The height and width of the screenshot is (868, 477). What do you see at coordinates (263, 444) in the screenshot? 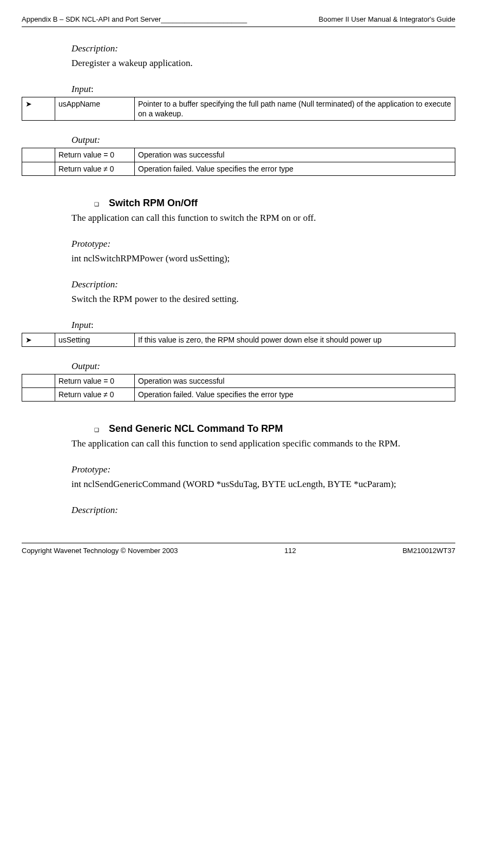
I see `intro-text-3: The application can call this function t…` at bounding box center [263, 444].